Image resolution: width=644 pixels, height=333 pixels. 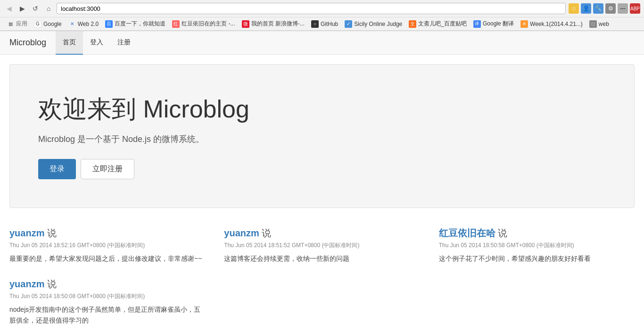 I want to click on browser-action-icons: ☆ 👤 🔧 ⚙ — ABP, so click(x=604, y=8).